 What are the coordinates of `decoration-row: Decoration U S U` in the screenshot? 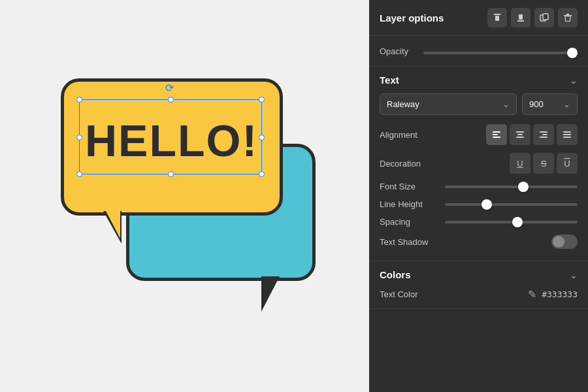 It's located at (478, 163).